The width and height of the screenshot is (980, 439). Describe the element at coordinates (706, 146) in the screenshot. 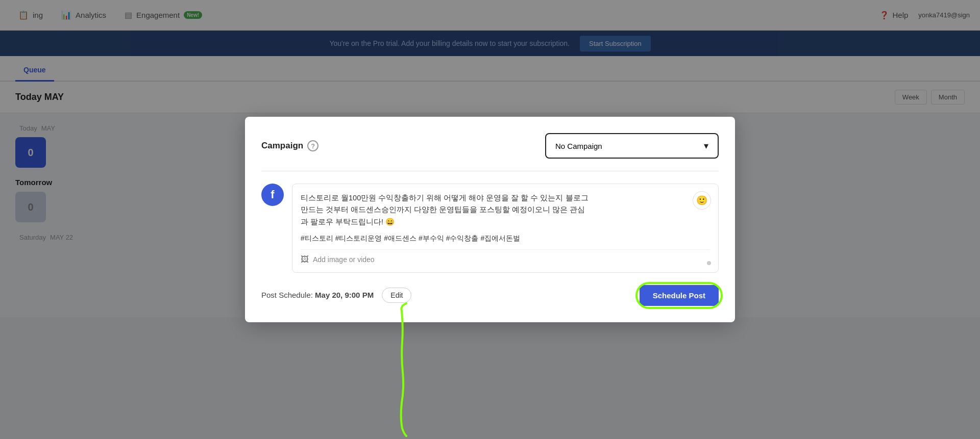

I see `chevron-down-icon: ▾` at that location.